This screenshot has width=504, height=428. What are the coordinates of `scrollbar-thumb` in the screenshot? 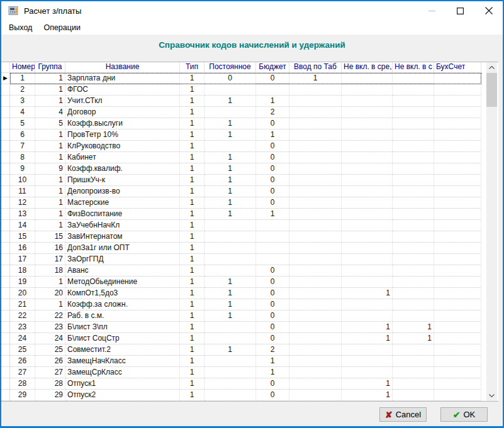 It's located at (492, 90).